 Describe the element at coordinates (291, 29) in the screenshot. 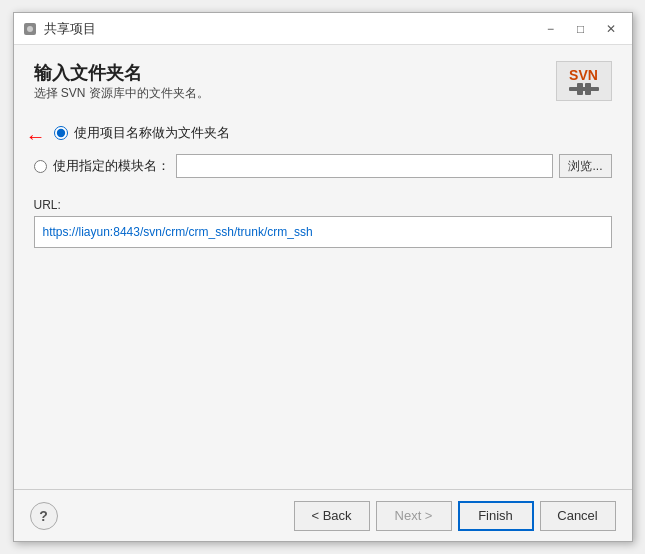

I see `window-title: 共享项目` at that location.